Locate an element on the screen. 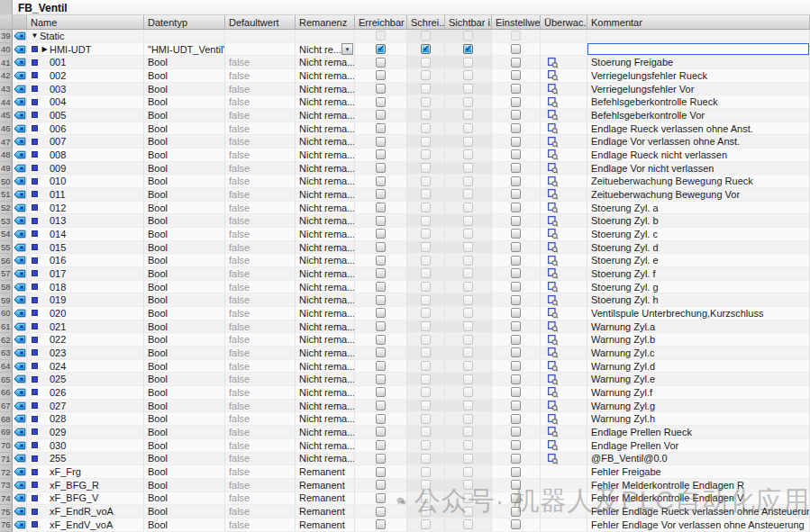  name-cell: 001 is located at coordinates (86, 63).